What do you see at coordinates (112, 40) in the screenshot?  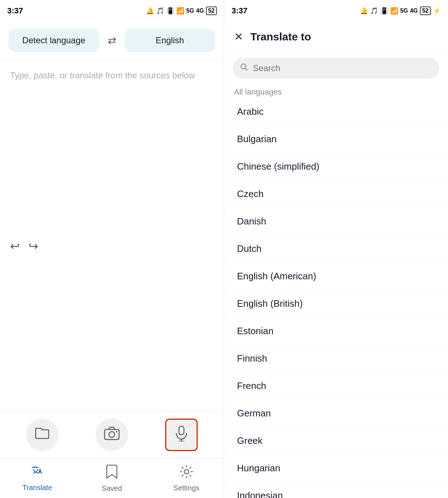 I see `swap-icon: ⇄` at bounding box center [112, 40].